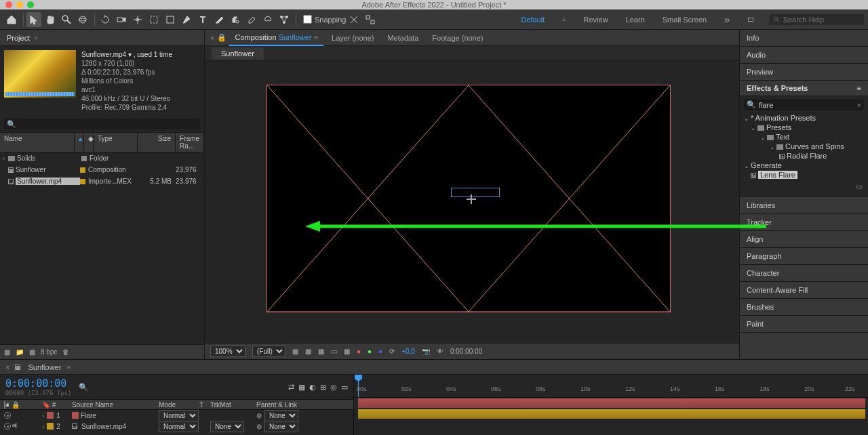 The height and width of the screenshot is (435, 868). What do you see at coordinates (157, 142) in the screenshot?
I see `col-size: Size` at bounding box center [157, 142].